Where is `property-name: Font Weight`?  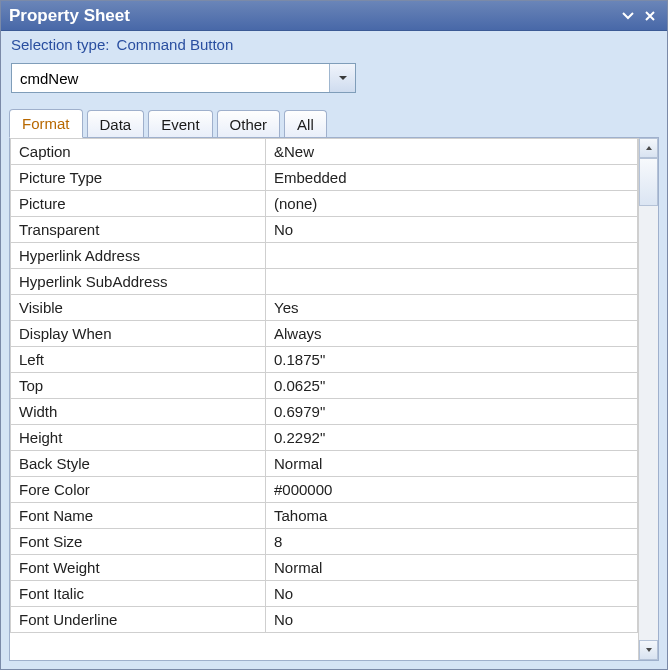
property-name: Font Weight is located at coordinates (138, 568).